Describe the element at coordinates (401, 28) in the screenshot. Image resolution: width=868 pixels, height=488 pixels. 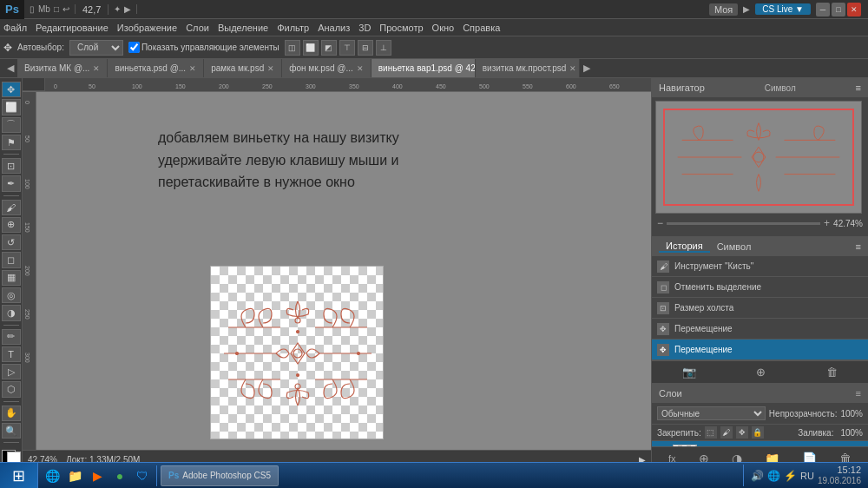
I see `menu-view: Просмотр` at that location.